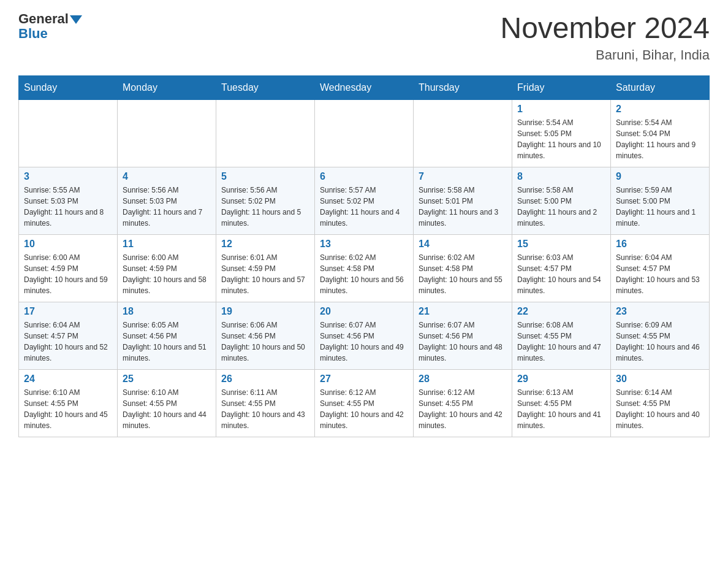 The width and height of the screenshot is (728, 563). What do you see at coordinates (364, 335) in the screenshot?
I see `calendar-cell: 20Sunrise: 6:07 AM Sunset: 4:56 PM Dayli…` at bounding box center [364, 335].